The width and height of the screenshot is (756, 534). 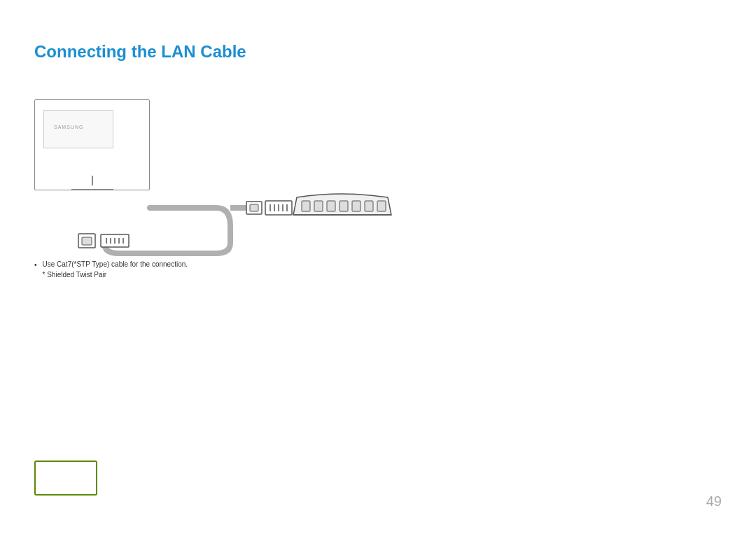 I want to click on monitor-stand-base, so click(x=92, y=188).